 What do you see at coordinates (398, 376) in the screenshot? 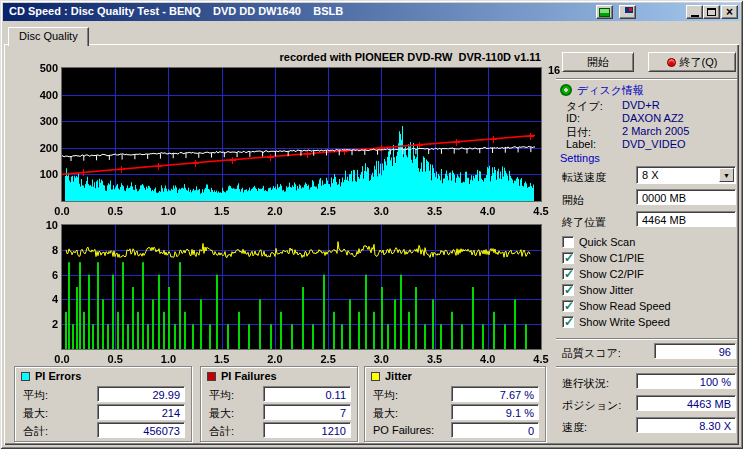
I see `legend-title: Jitter` at bounding box center [398, 376].